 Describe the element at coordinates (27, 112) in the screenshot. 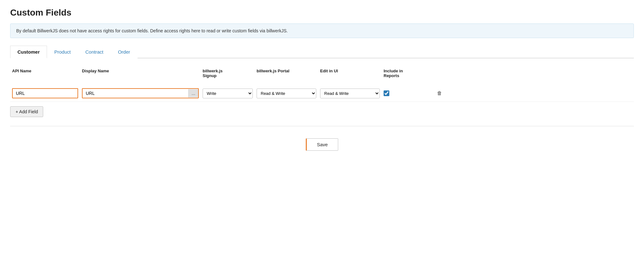

I see `add-field-button: + Add Field` at that location.